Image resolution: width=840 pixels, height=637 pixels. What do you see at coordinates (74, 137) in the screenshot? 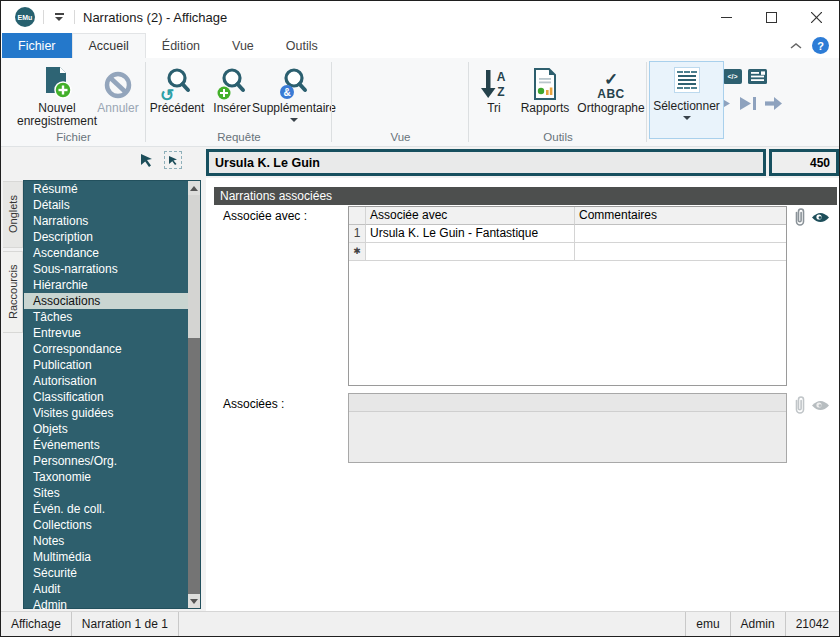
I see `group-label-fichier: Fichier` at bounding box center [74, 137].